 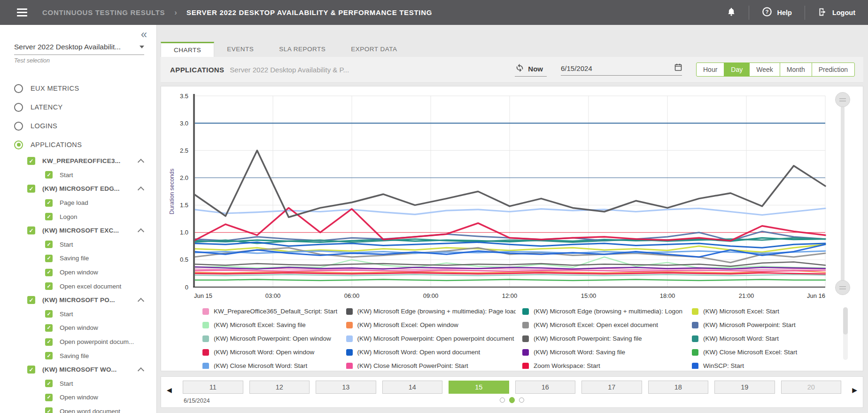 What do you see at coordinates (103, 12) in the screenshot?
I see `breadcrumb: CONTINUOUS TESTING RESULTS` at bounding box center [103, 12].